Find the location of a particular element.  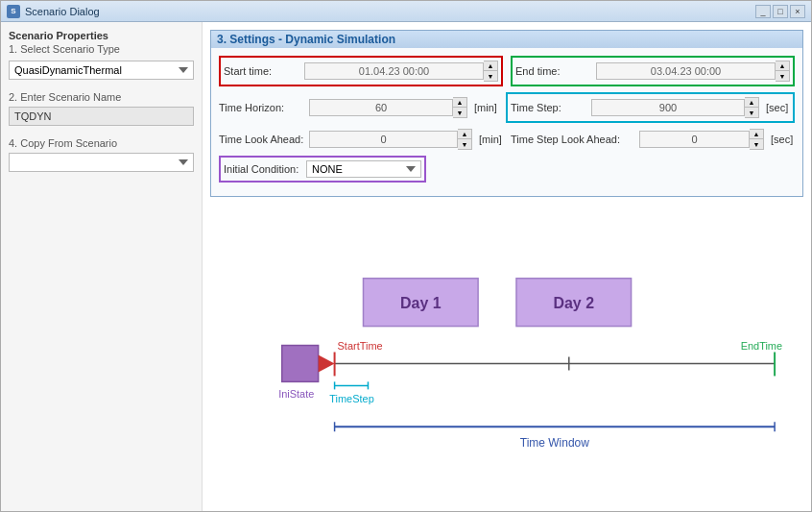

time-row: Start time: ▲ ▼ End time: is located at coordinates (507, 71).